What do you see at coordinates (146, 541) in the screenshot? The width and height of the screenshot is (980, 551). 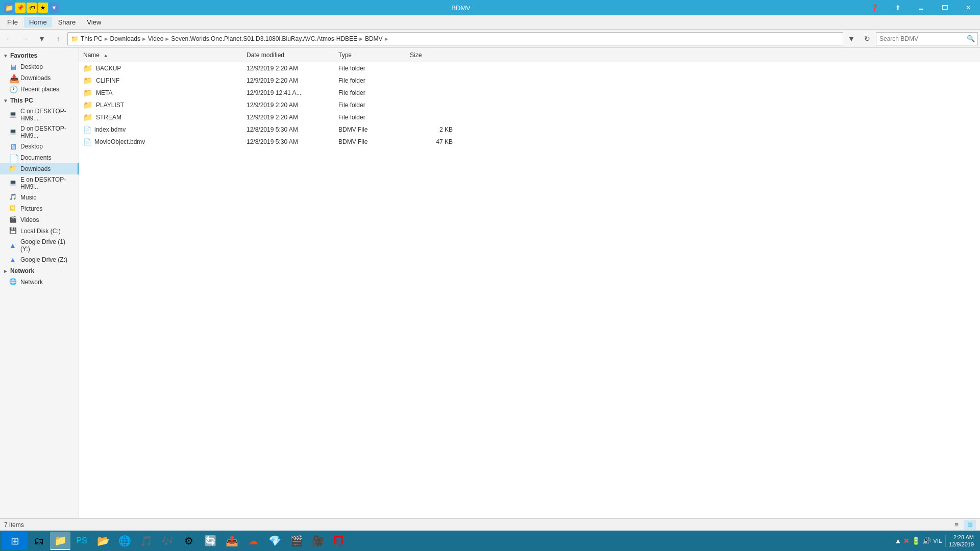 I see `taskbar-media: 🎵` at bounding box center [146, 541].